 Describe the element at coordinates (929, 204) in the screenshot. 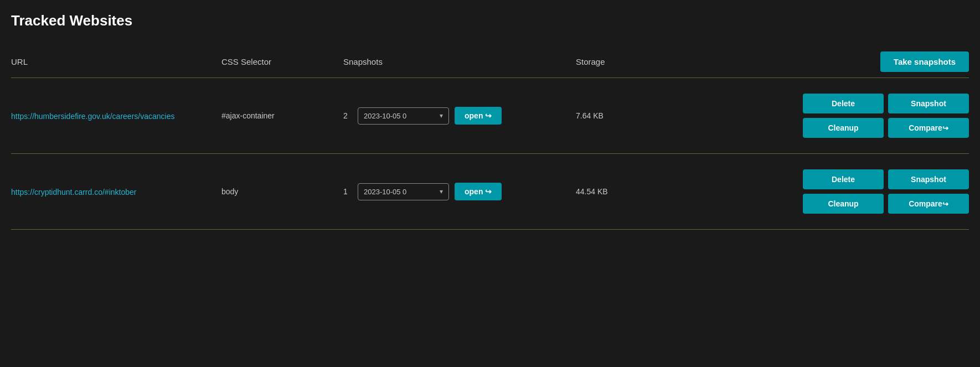

I see `compare-button-2: Compare↪` at that location.